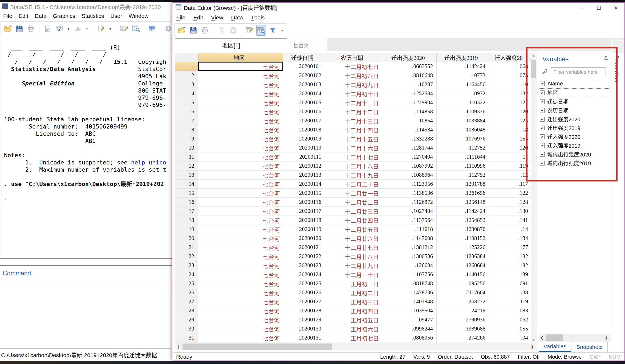 Image resolution: width=625 pixels, height=364 pixels. Describe the element at coordinates (463, 94) in the screenshot. I see `cell-out2019: .0972` at that location.